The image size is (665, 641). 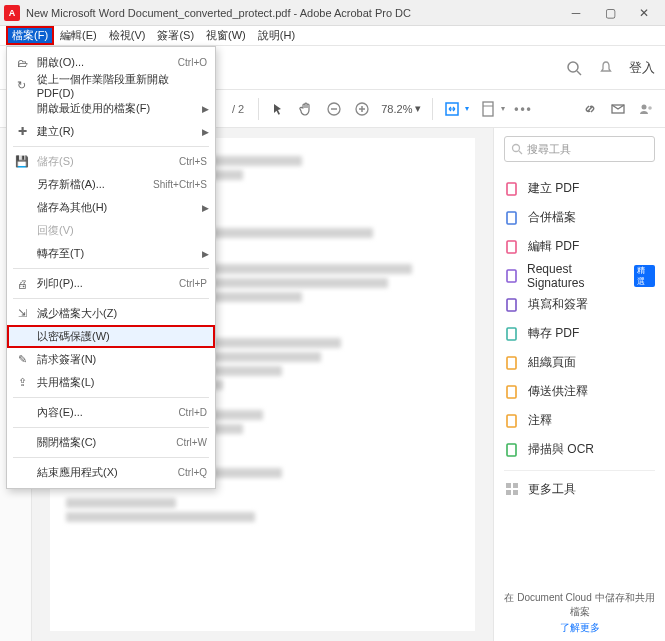 I want to click on print-icon: 🖨, so click(x=22, y=284).